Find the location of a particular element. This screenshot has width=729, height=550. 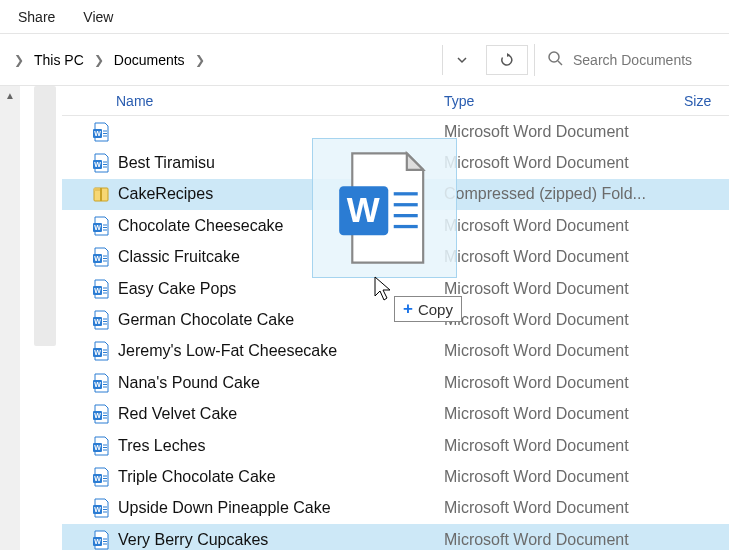

file-name: Jeremy's Low-Fat Cheesecake is located at coordinates (280, 351).